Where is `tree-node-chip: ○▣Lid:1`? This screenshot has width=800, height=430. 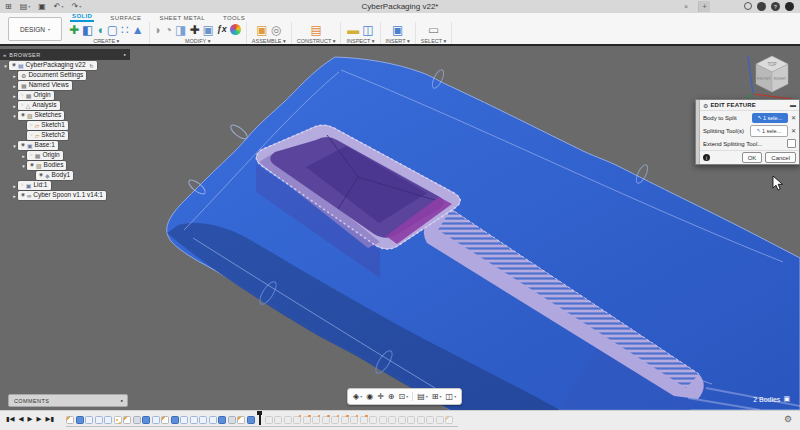 tree-node-chip: ○▣Lid:1 is located at coordinates (34, 186).